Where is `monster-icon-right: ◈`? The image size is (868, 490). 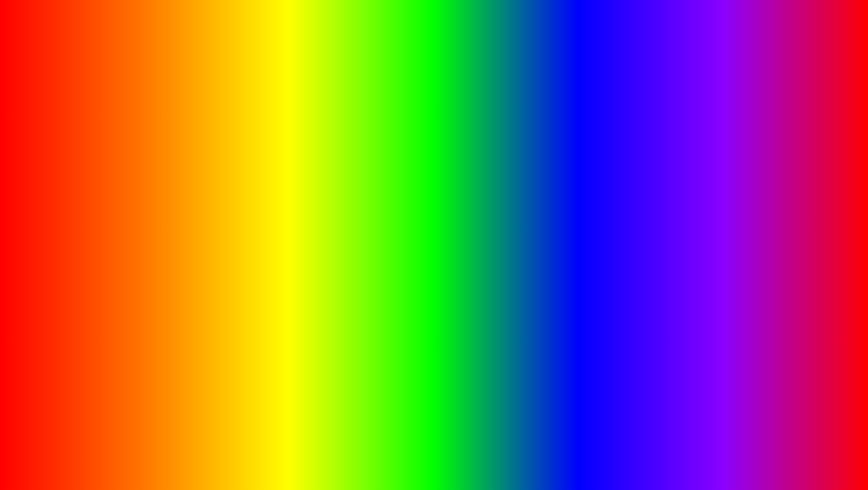 monster-icon-right: ◈ is located at coordinates (615, 200).